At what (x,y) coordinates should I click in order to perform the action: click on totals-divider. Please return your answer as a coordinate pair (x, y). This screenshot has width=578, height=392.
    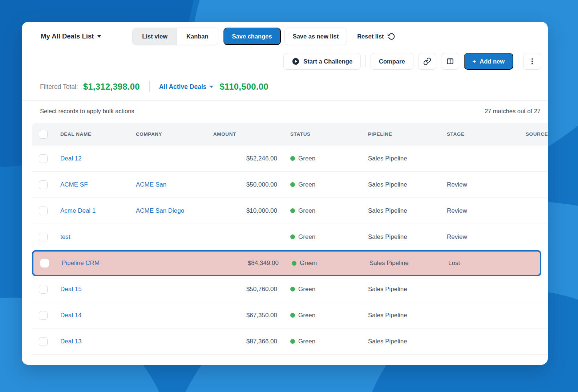
    Looking at the image, I should click on (150, 87).